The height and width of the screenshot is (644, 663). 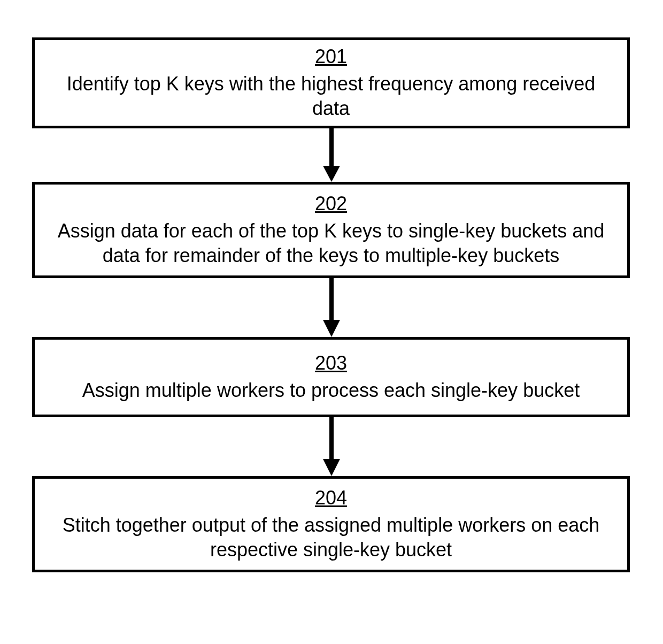 I want to click on step-text: Identify top K keys with the highest fre…, so click(x=331, y=97).